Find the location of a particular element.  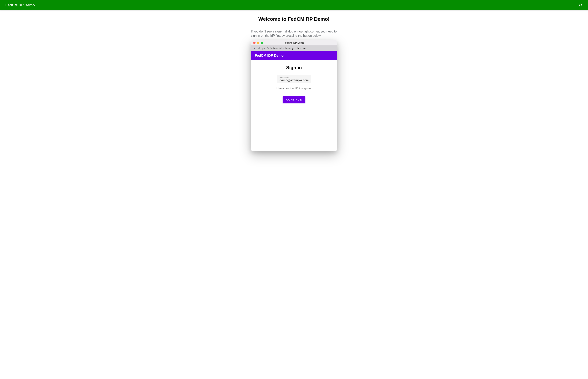

welcome-title: Welcome to FedCM RP Demo! is located at coordinates (294, 19).